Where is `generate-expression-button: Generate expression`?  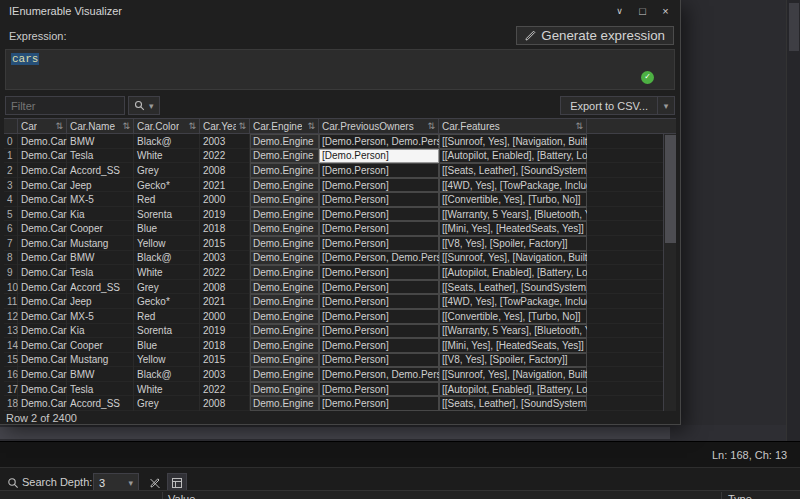 generate-expression-button: Generate expression is located at coordinates (595, 36).